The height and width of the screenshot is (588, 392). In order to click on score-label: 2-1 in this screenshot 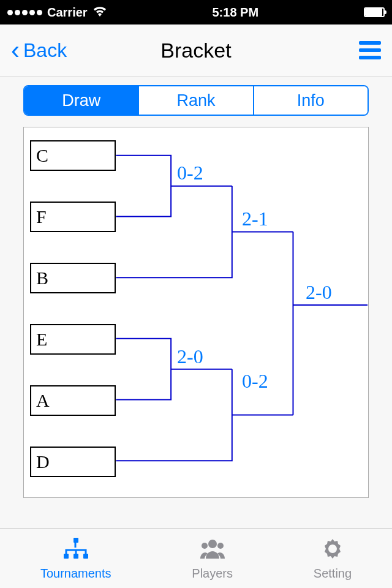, I will do `click(255, 219)`.